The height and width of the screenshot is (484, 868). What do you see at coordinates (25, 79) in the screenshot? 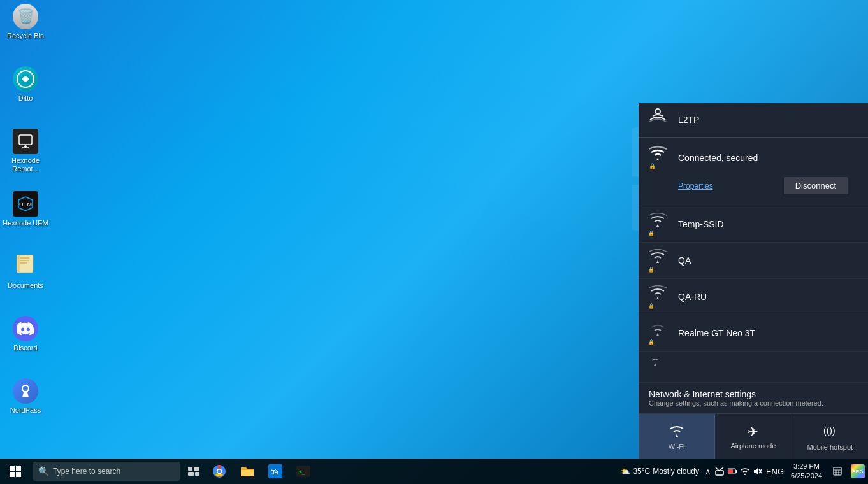
I see `ditto-graphic` at bounding box center [25, 79].